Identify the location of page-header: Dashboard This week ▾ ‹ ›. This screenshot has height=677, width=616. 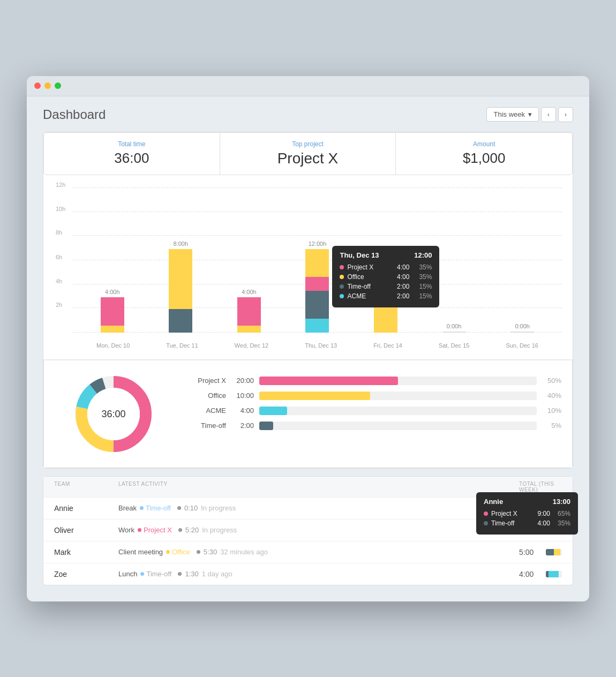
(308, 115).